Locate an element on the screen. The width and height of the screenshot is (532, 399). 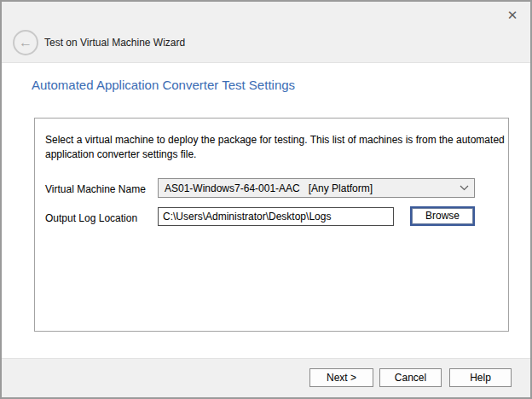
close-icon: ✕ is located at coordinates (513, 15).